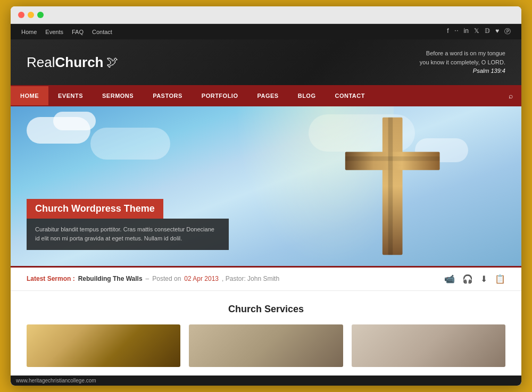  What do you see at coordinates (266, 346) in the screenshot?
I see `services-grid` at bounding box center [266, 346].